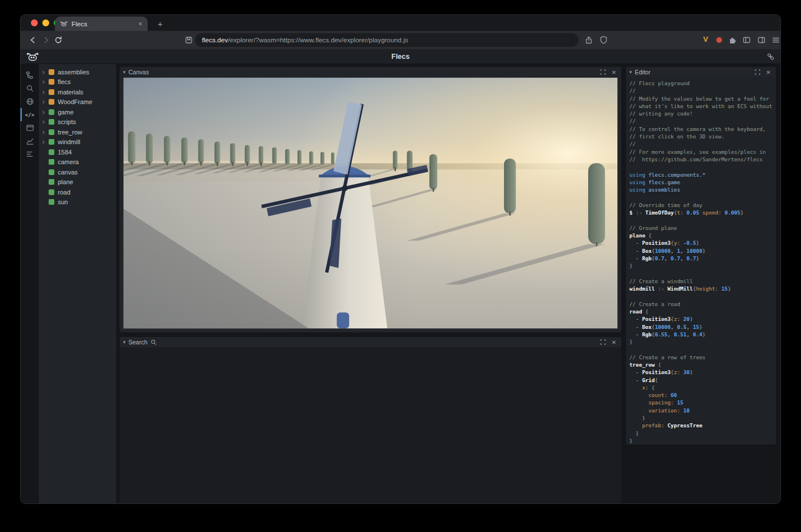  What do you see at coordinates (153, 342) in the screenshot?
I see `search-icon` at bounding box center [153, 342].